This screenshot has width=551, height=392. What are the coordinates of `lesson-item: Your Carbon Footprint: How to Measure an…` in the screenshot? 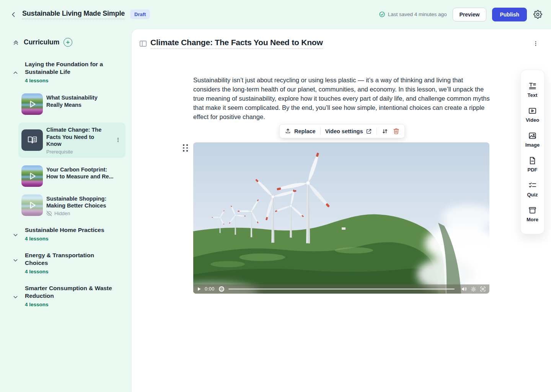 It's located at (77, 176).